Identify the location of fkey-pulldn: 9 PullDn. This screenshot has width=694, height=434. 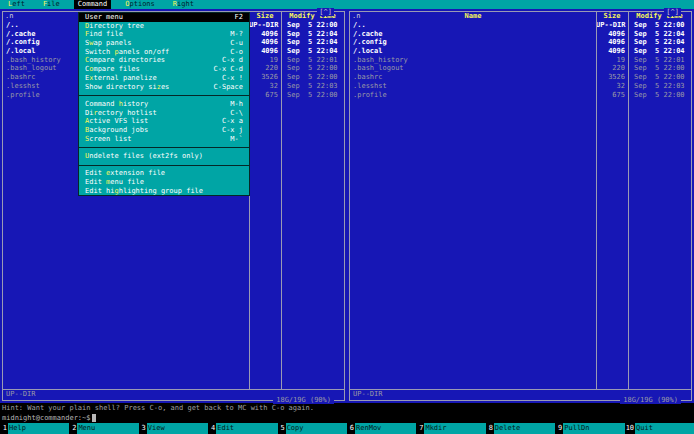
(590, 428).